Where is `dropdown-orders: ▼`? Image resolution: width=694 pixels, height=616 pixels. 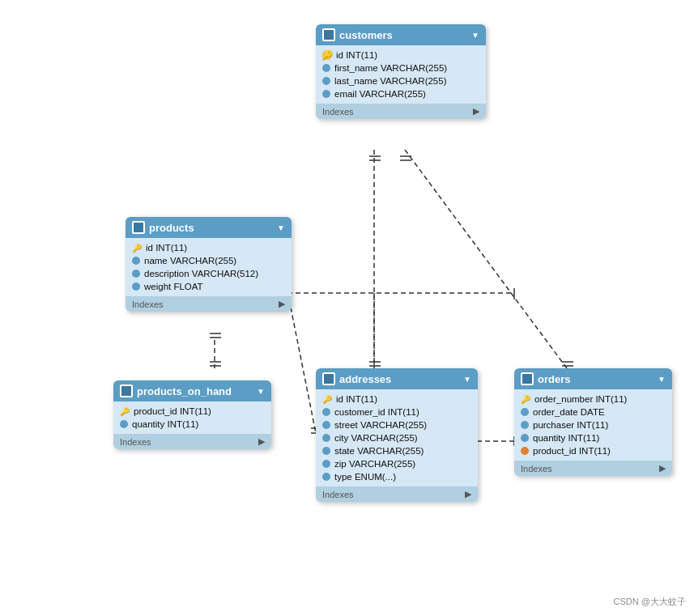
dropdown-orders: ▼ is located at coordinates (662, 379).